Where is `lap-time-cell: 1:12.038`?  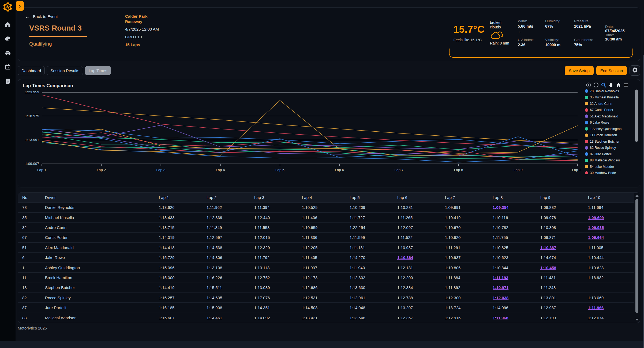
lap-time-cell: 1:12.038 is located at coordinates (515, 298).